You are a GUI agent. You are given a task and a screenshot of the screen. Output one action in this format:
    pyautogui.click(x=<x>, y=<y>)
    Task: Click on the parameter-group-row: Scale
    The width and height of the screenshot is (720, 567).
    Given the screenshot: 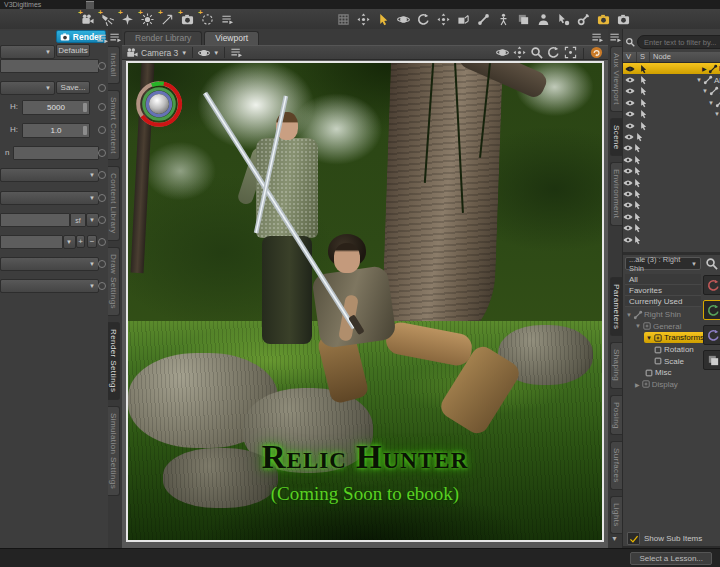 What is the action you would take?
    pyautogui.click(x=663, y=361)
    